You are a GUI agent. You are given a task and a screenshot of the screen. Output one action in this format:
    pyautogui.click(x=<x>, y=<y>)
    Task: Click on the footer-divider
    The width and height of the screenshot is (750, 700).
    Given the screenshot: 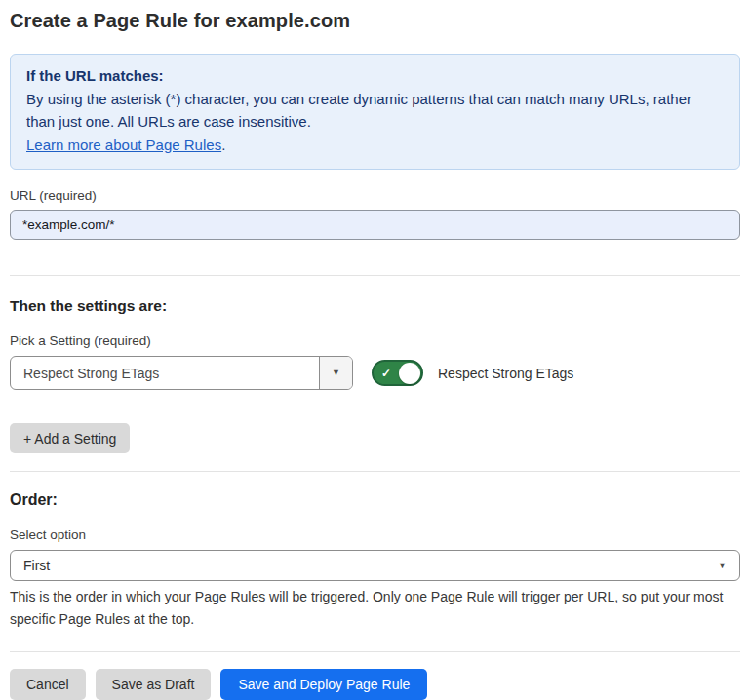 What is the action you would take?
    pyautogui.click(x=375, y=651)
    